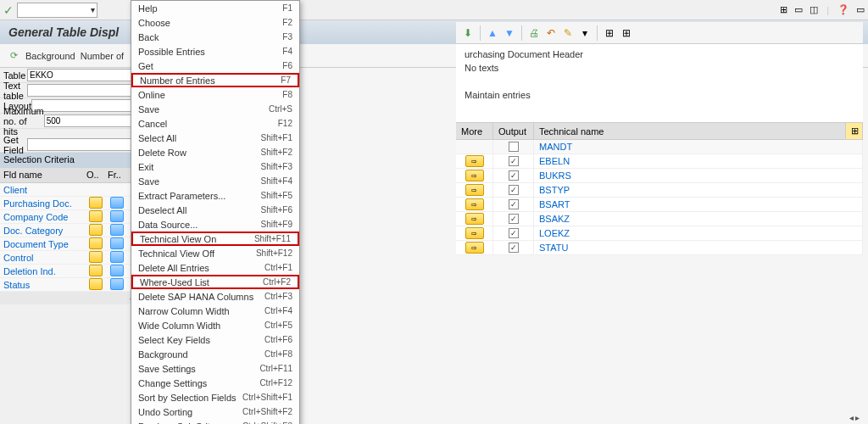 Image resolution: width=868 pixels, height=424 pixels. What do you see at coordinates (51, 56) in the screenshot?
I see `background-button: Background` at bounding box center [51, 56].